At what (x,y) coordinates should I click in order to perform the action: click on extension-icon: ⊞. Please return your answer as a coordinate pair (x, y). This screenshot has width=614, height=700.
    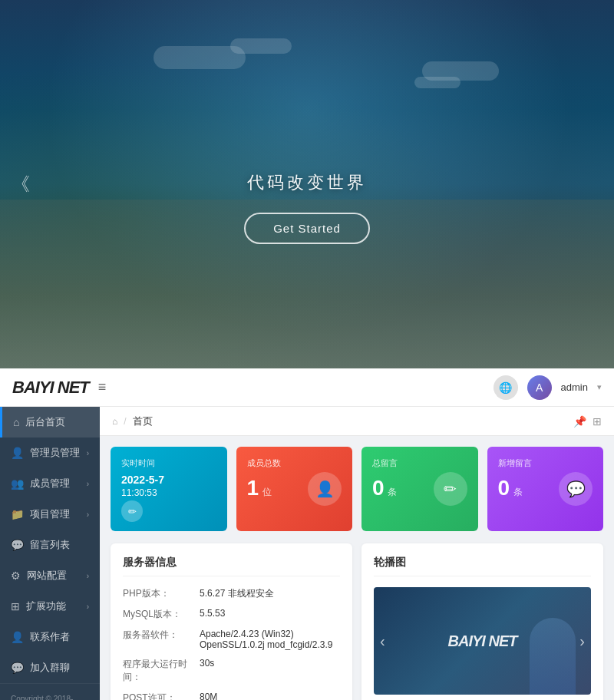
    Looking at the image, I should click on (15, 606).